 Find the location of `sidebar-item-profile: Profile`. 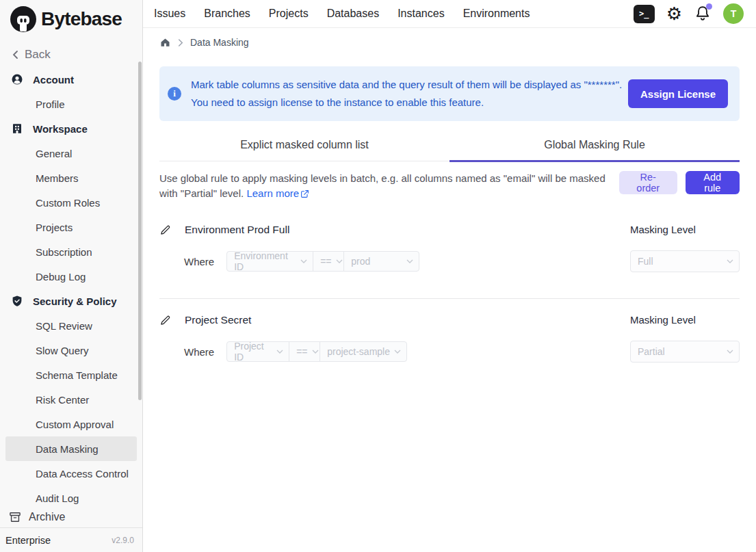

sidebar-item-profile: Profile is located at coordinates (71, 104).